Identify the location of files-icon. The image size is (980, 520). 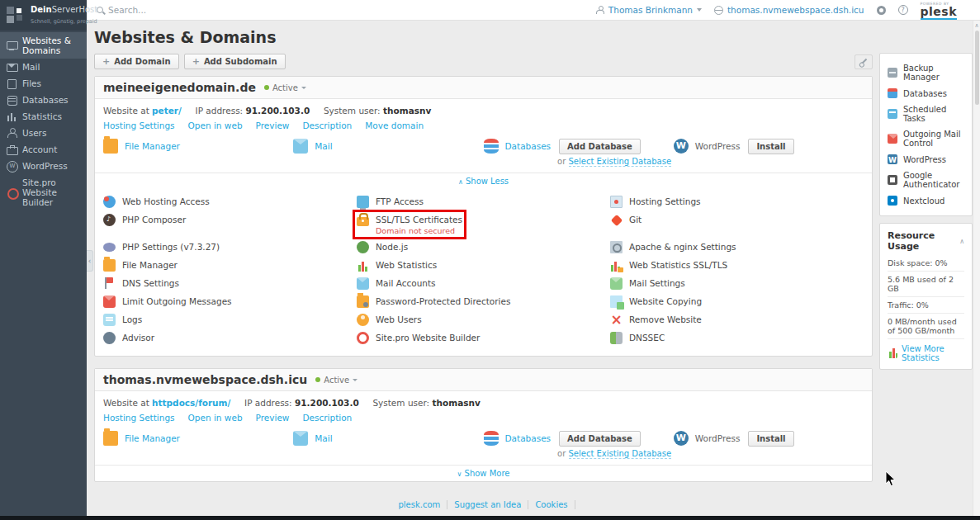
(12, 83).